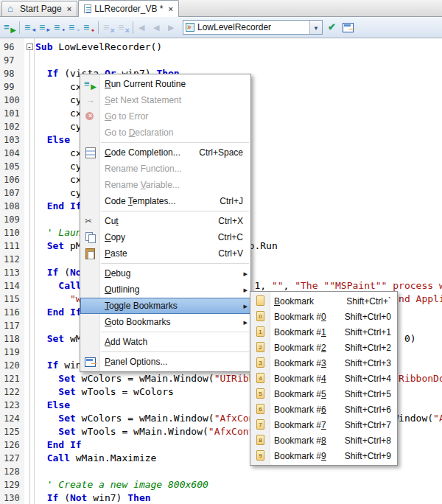 The image size is (442, 504). I want to click on line-number: 101, so click(12, 113).